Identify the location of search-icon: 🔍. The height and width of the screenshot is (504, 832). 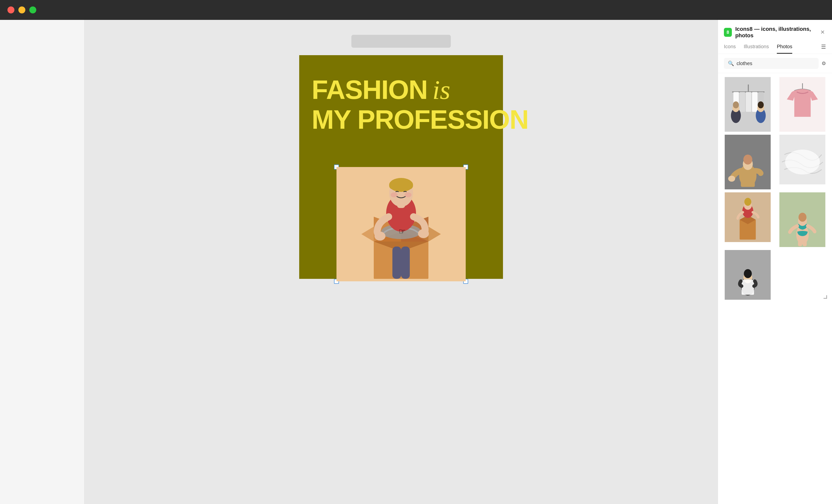
(731, 63).